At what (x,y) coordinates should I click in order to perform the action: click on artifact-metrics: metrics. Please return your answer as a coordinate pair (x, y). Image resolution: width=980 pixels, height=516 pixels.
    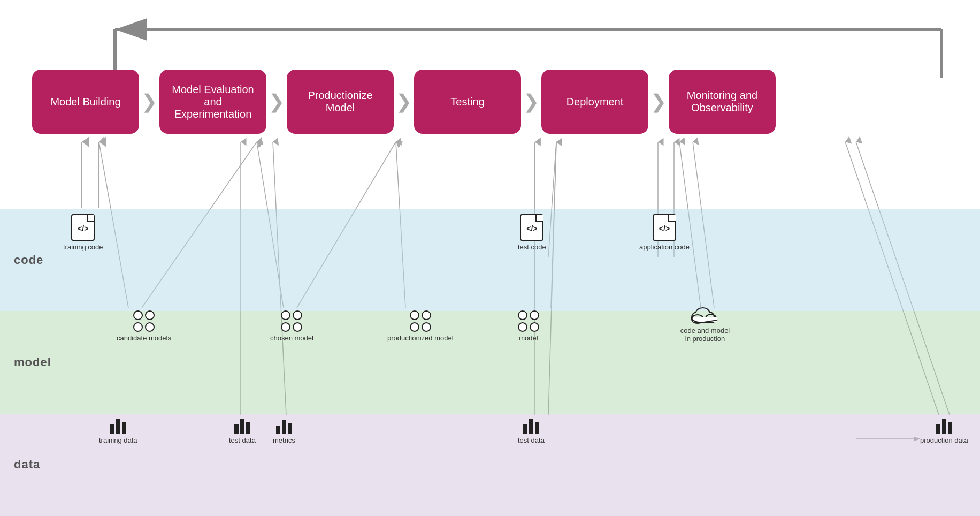
    Looking at the image, I should click on (284, 429).